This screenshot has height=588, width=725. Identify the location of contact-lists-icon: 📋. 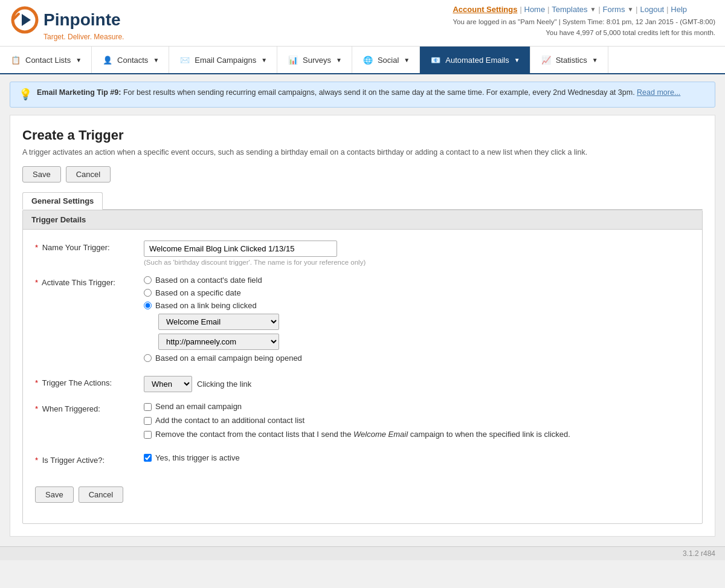
(16, 60).